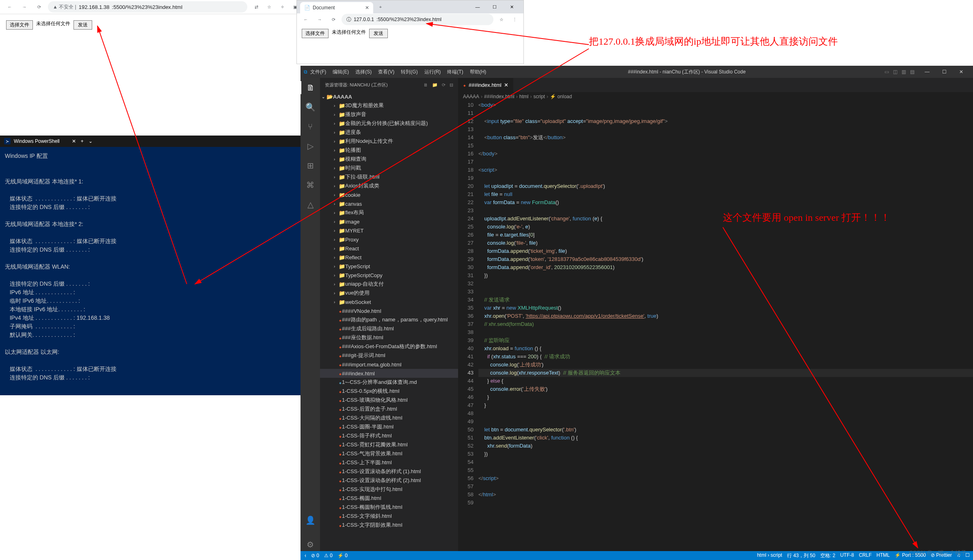 Image resolution: width=973 pixels, height=560 pixels. I want to click on menu-item: 选择(S), so click(363, 72).